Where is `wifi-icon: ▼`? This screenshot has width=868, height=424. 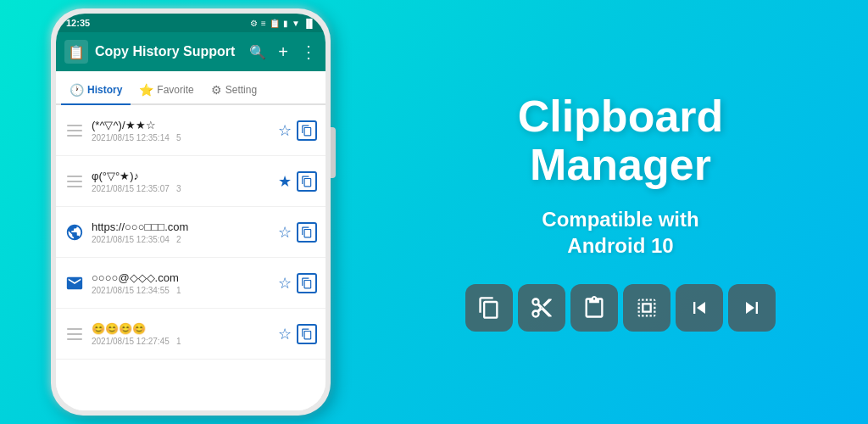 wifi-icon: ▼ is located at coordinates (296, 24).